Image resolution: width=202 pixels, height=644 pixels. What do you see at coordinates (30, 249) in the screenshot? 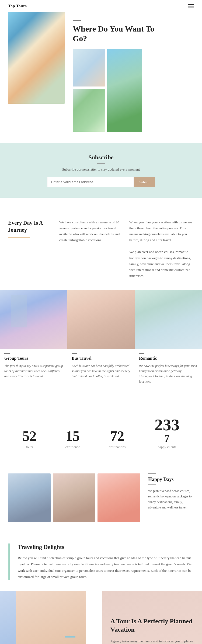
I see `journey-left: Every Day Is A Journey` at bounding box center [30, 249].